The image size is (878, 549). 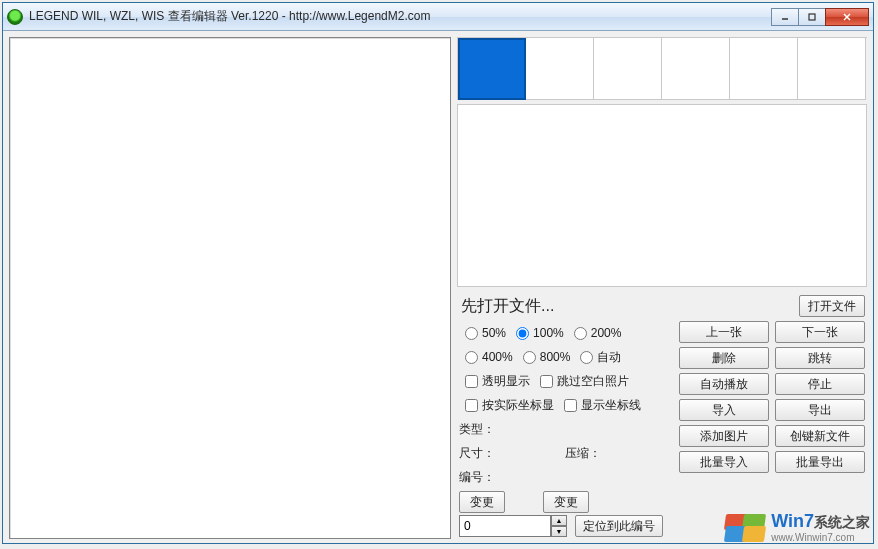 I want to click on spinner-down-icon: ▼, so click(x=559, y=532).